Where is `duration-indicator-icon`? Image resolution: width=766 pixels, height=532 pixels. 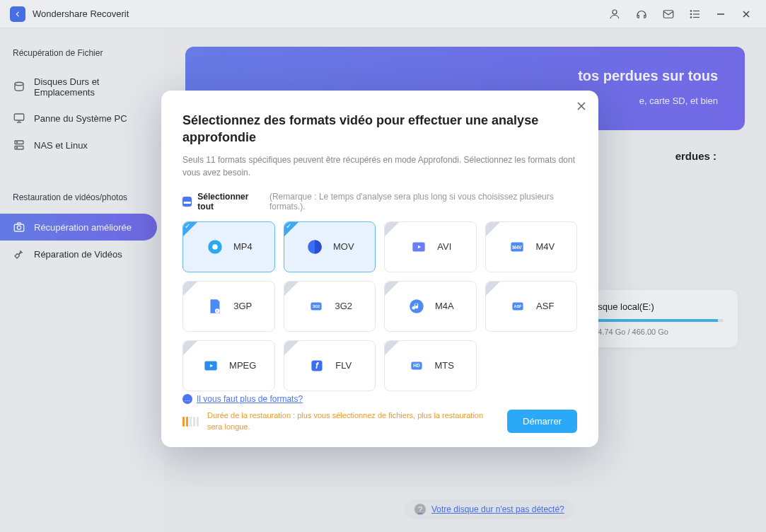
duration-indicator-icon is located at coordinates (191, 422).